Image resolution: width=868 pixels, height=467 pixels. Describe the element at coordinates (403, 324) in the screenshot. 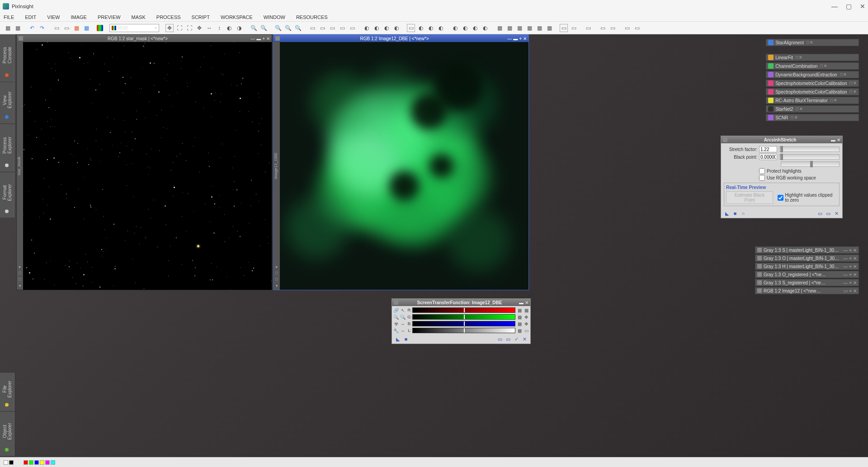

I see `stretch-icon: ↔` at that location.